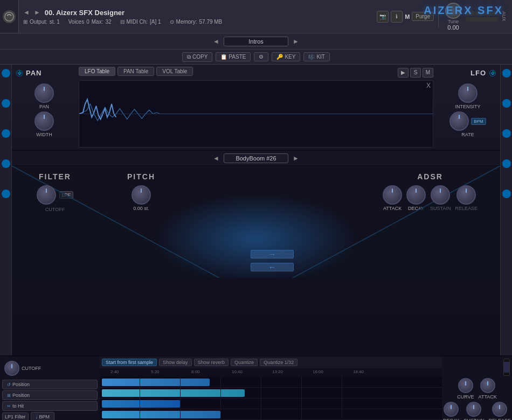  I want to click on close-button: X, so click(428, 86).